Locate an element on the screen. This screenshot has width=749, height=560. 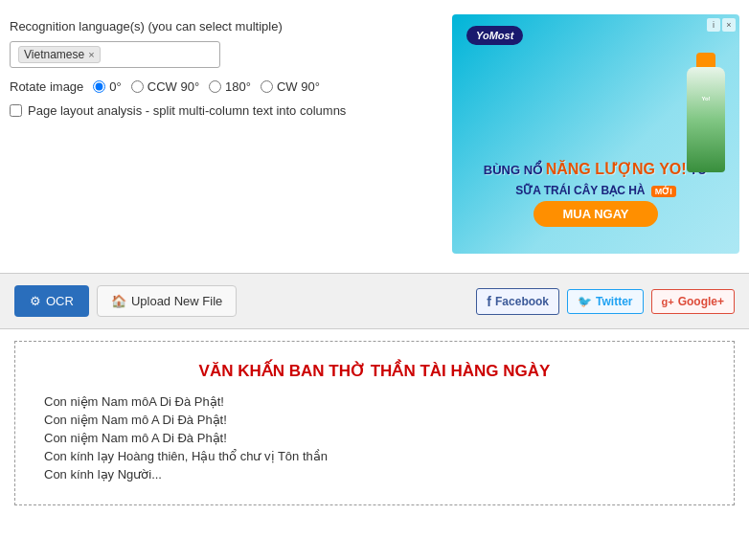
bottle-label: Yo! is located at coordinates (706, 99).